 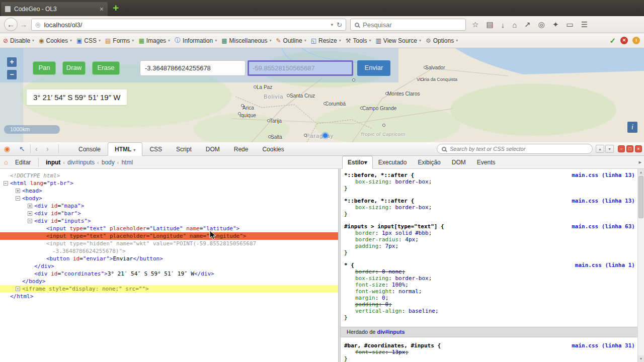 I want to click on latitude-input, so click(x=193, y=68).